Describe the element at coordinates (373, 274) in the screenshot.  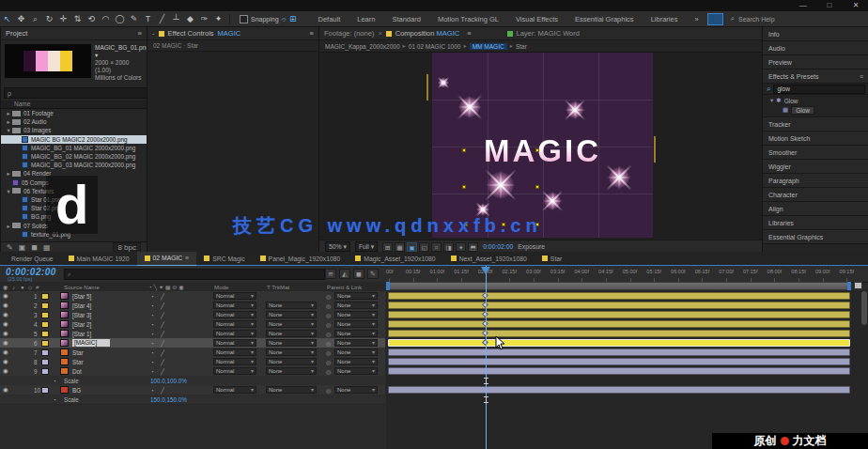
I see `timeline-header-icon: ✎` at that location.